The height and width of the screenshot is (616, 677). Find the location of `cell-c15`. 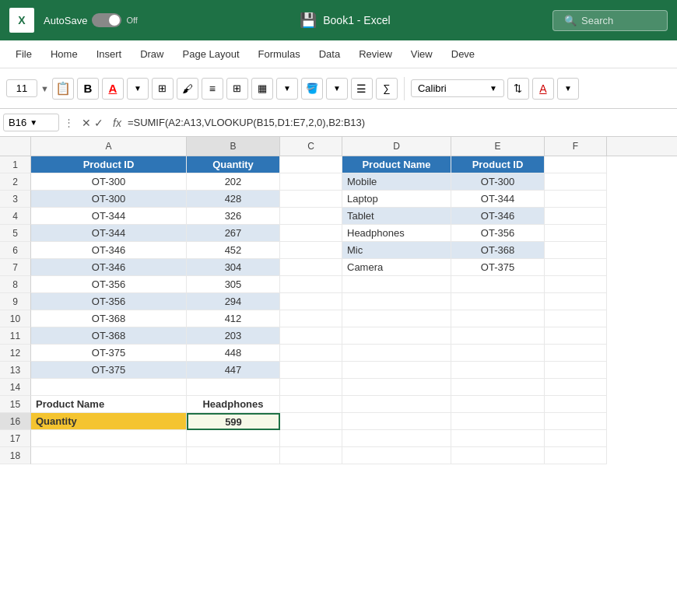

cell-c15 is located at coordinates (311, 404).